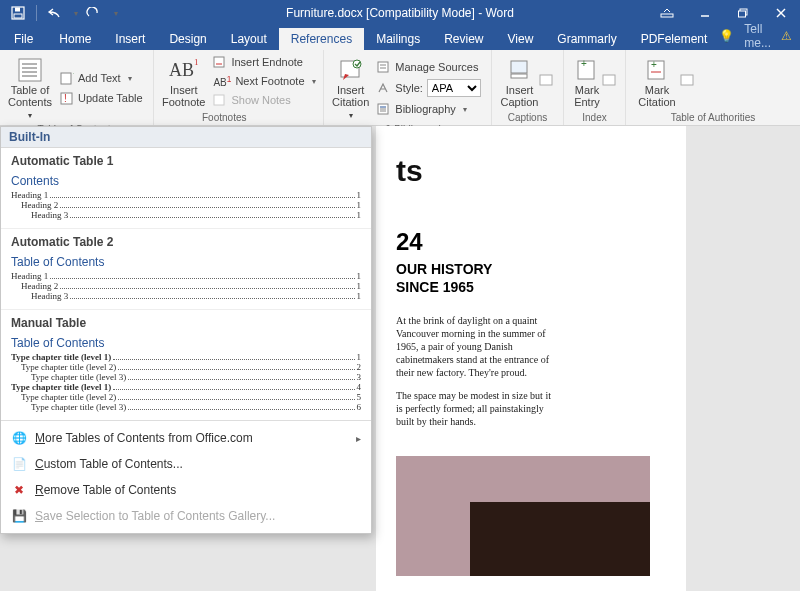  I want to click on captions-extra-icon, so click(547, 81).